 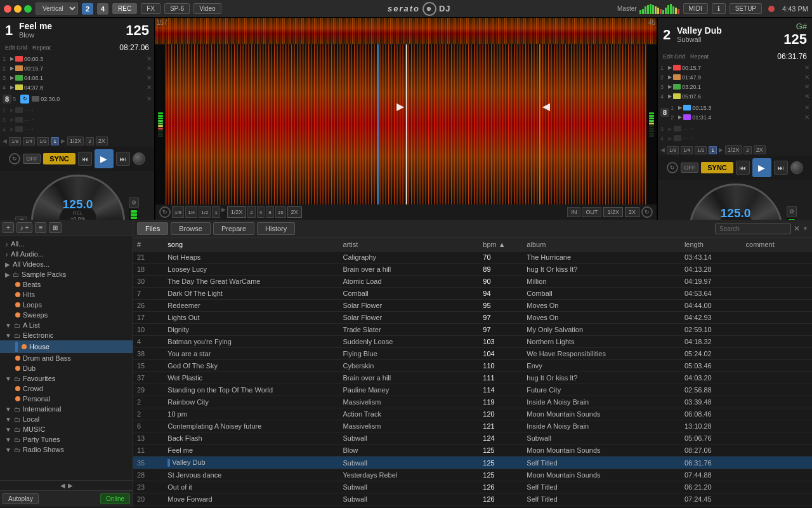 I want to click on sidebar-item-electronic: ▼ 🗀 Electronic, so click(x=66, y=335).